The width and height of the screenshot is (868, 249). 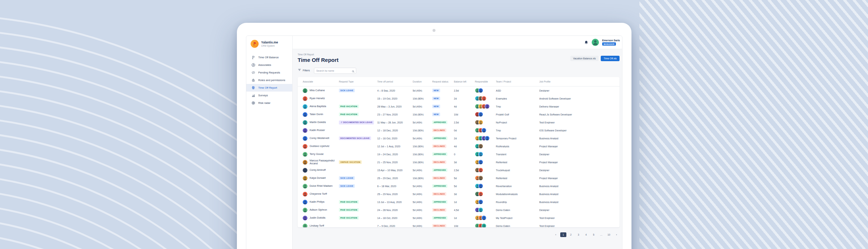 What do you see at coordinates (611, 42) in the screenshot?
I see `user-meta: Emerson Saris MANAGER` at bounding box center [611, 42].